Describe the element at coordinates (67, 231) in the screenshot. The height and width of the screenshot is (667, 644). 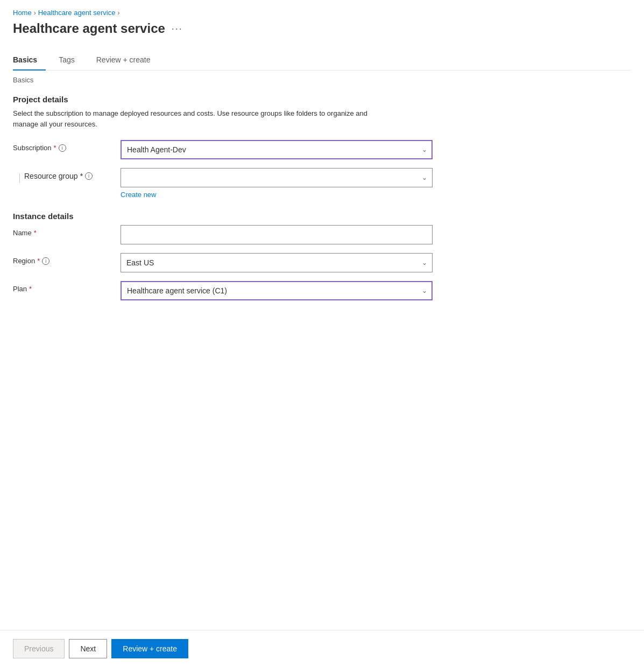
I see `name-label-cell: Name *` at that location.